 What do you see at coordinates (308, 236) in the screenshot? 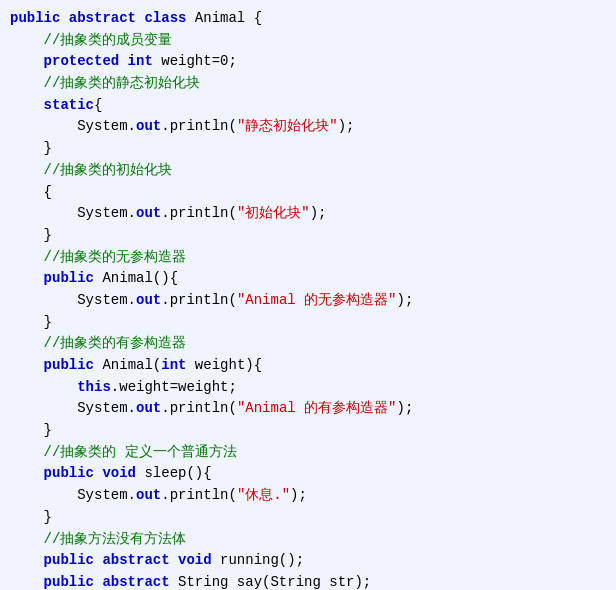
I see `line-10: }` at bounding box center [308, 236].